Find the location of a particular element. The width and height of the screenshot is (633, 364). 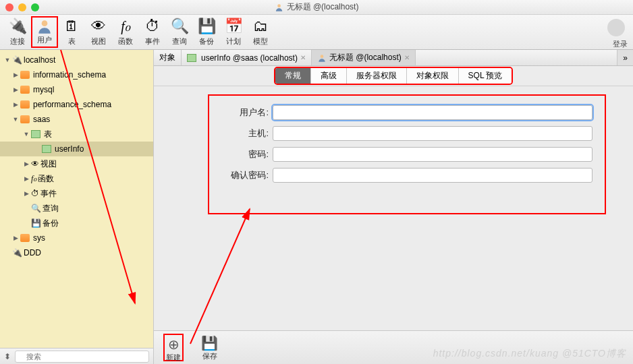

new-button: ⊕新建 is located at coordinates (173, 348).